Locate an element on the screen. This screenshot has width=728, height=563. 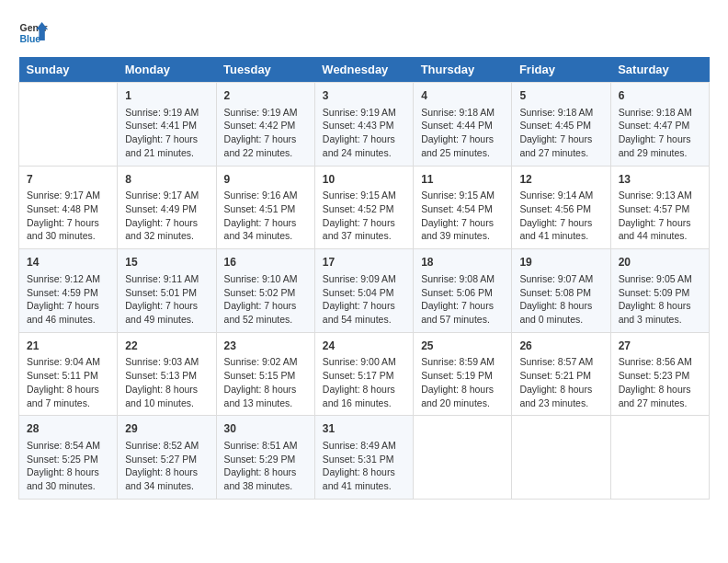
day-info: Sunrise: 8:51 AMSunset: 5:29 PMDaylight:… is located at coordinates (266, 465).